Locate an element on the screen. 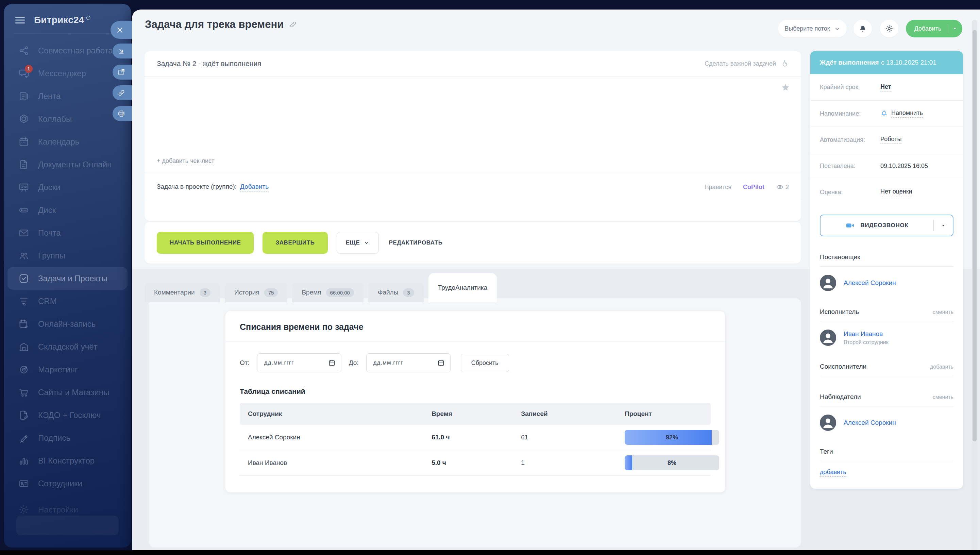  sidebar-item-warehouse: Складской учёт is located at coordinates (68, 347).